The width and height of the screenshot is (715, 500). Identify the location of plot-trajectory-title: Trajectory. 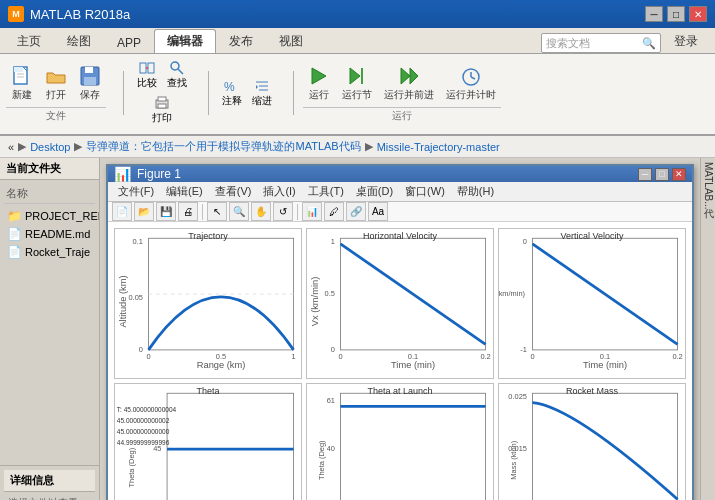
(208, 236).